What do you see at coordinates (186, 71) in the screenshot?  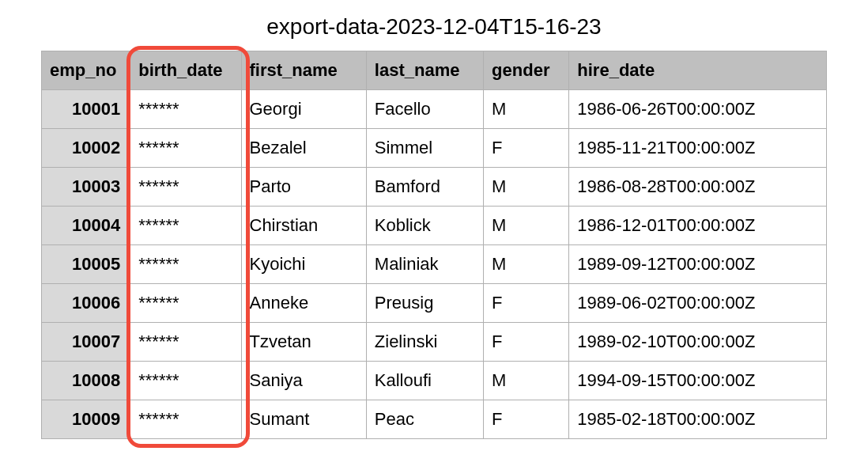 I see `column-header-birth-date: birth_date` at bounding box center [186, 71].